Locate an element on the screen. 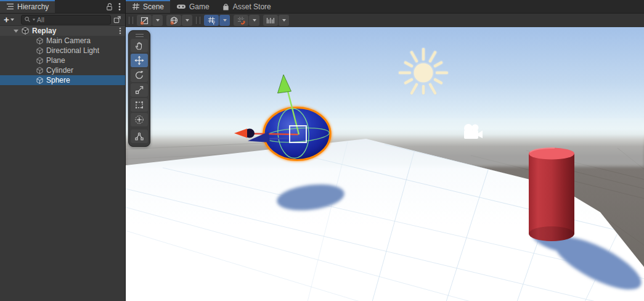 The height and width of the screenshot is (301, 644). grid-axis-icon: Y is located at coordinates (212, 21).